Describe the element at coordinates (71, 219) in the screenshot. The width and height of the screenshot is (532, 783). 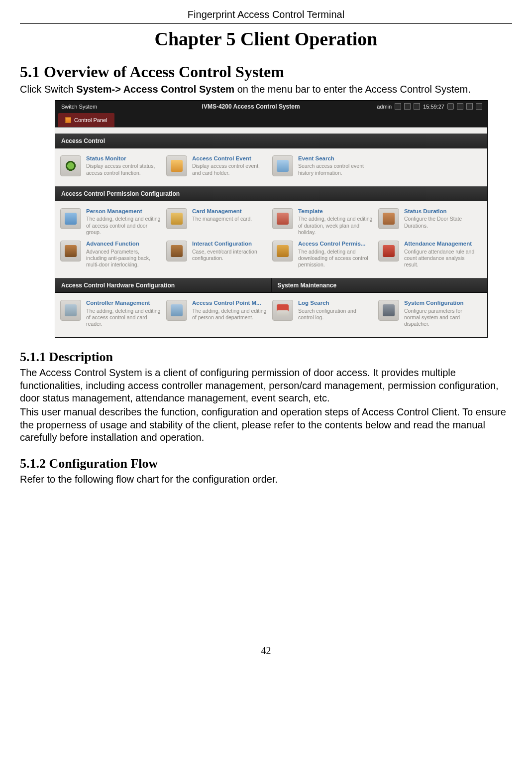
I see `person-icon` at that location.